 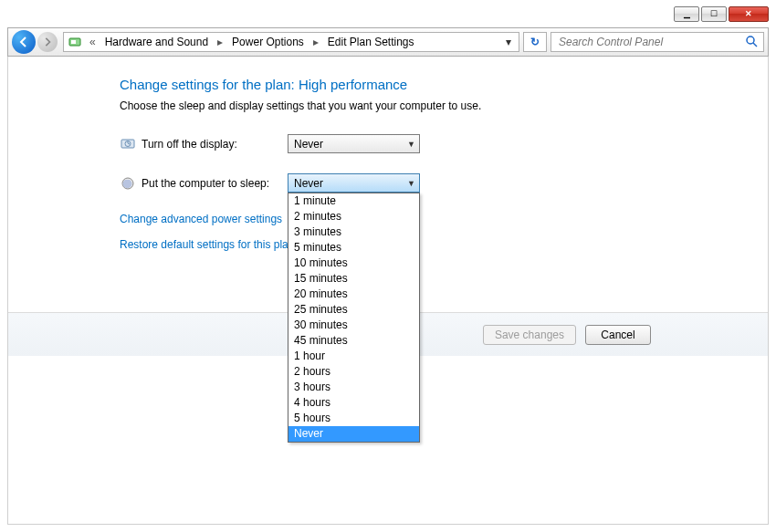 I want to click on cancel-button: Cancel, so click(x=618, y=335).